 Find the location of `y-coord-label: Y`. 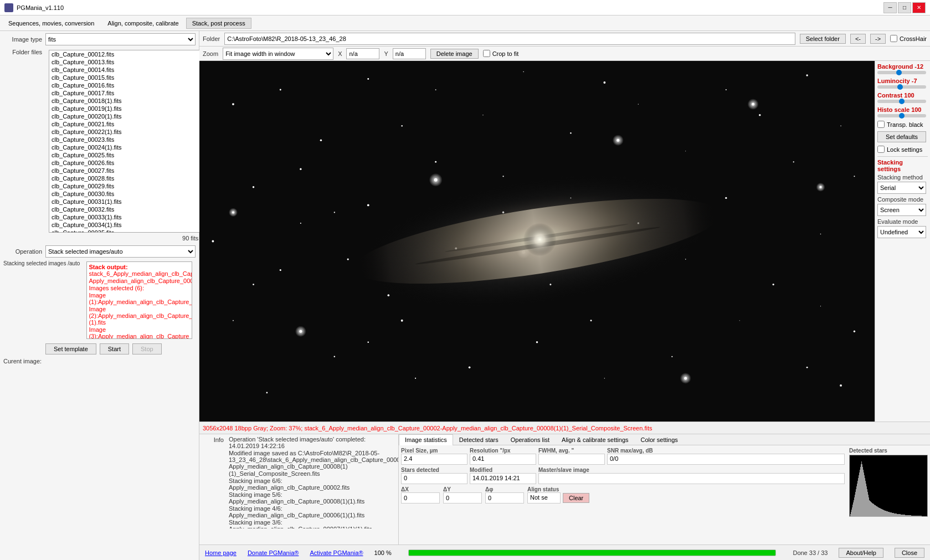

y-coord-label: Y is located at coordinates (386, 54).